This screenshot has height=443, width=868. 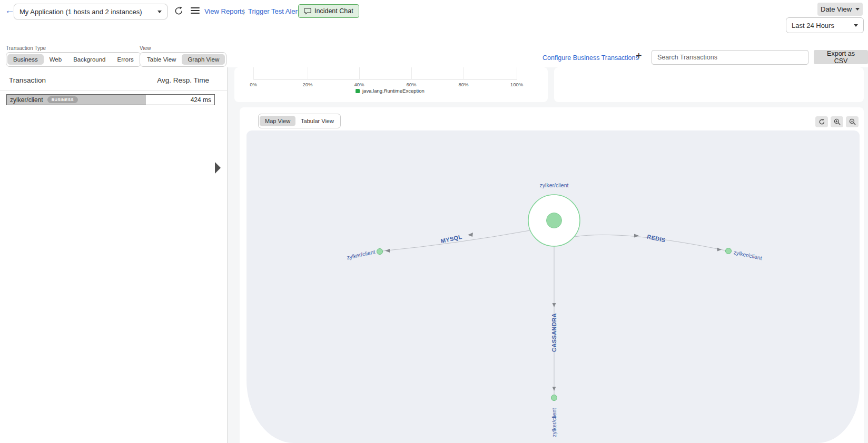 What do you see at coordinates (554, 333) in the screenshot?
I see `edge-label-cassandra: CASSANDRA` at bounding box center [554, 333].